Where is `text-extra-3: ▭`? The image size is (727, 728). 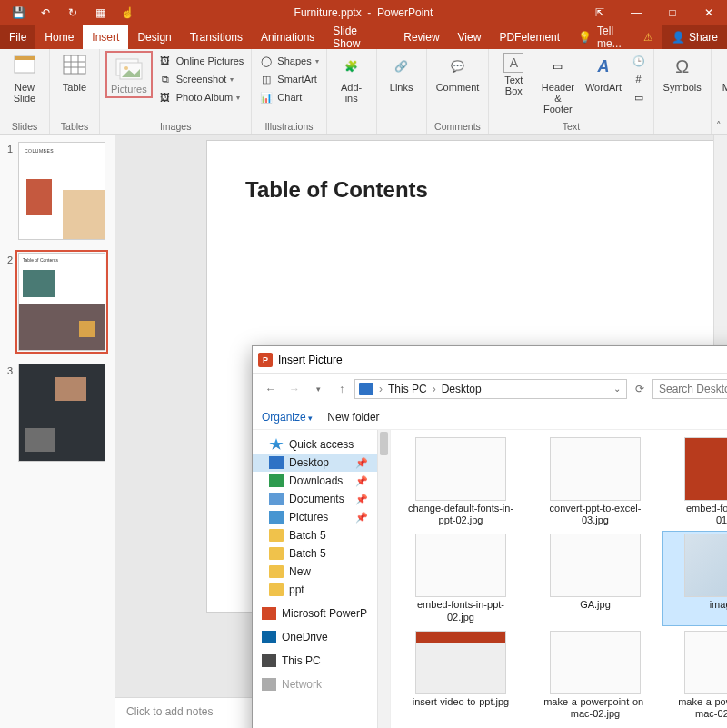 text-extra-3: ▭ is located at coordinates (639, 97).